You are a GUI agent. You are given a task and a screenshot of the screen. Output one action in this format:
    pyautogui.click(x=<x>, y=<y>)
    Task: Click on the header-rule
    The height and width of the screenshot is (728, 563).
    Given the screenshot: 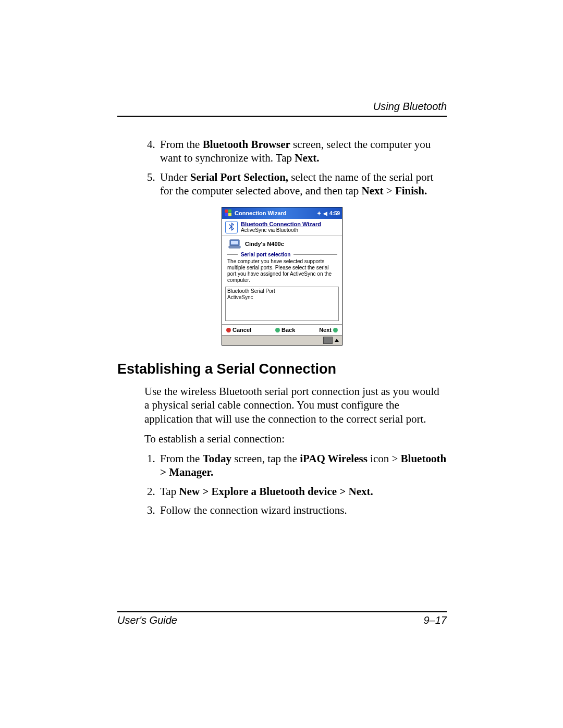 What is the action you would take?
    pyautogui.click(x=282, y=116)
    